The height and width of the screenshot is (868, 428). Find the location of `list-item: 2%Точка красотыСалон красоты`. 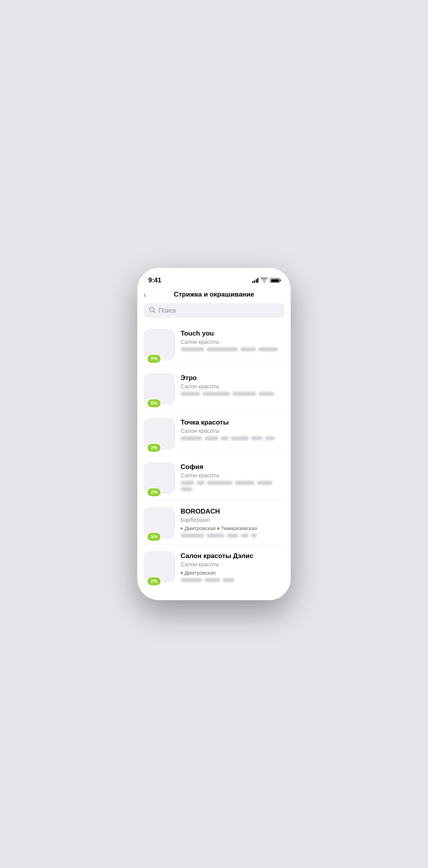

list-item: 2%Точка красотыСалон красоты is located at coordinates (214, 434).